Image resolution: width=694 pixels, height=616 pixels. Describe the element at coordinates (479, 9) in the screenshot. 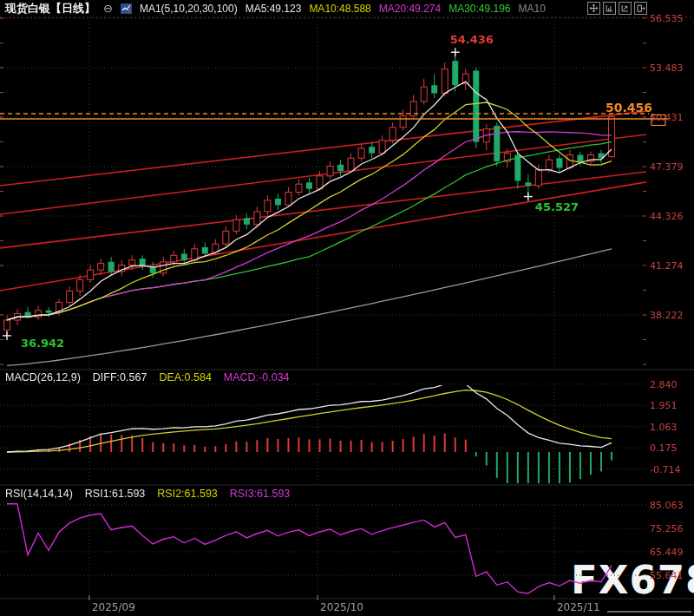

I see `ma30-value: MA30:49.196` at that location.